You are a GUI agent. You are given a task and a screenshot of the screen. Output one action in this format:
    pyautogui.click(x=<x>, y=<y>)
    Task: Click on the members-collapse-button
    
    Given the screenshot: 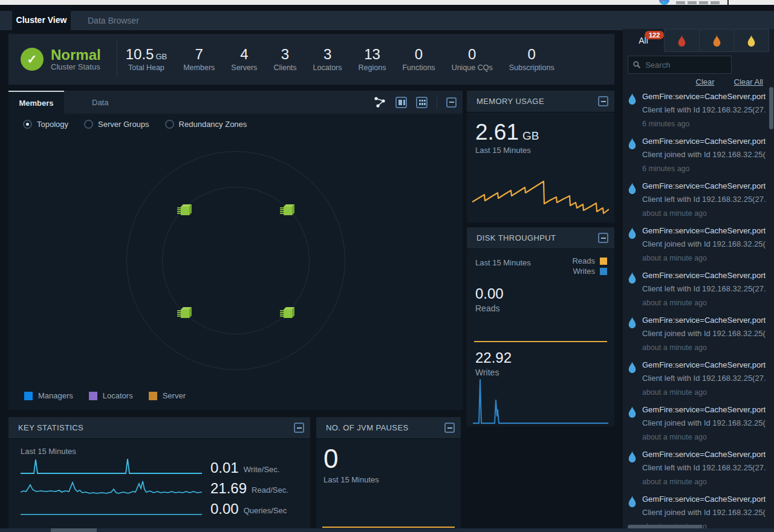 What is the action you would take?
    pyautogui.click(x=451, y=103)
    